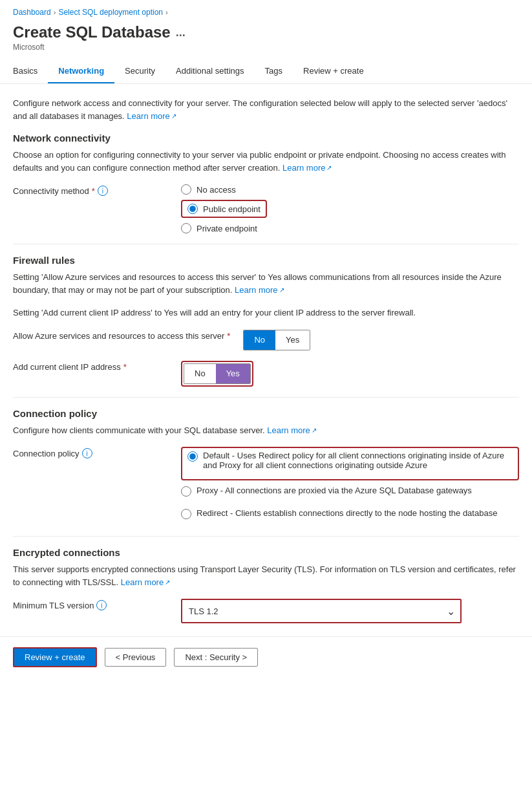  What do you see at coordinates (186, 228) in the screenshot?
I see `radio-private-endpoint-input` at bounding box center [186, 228].